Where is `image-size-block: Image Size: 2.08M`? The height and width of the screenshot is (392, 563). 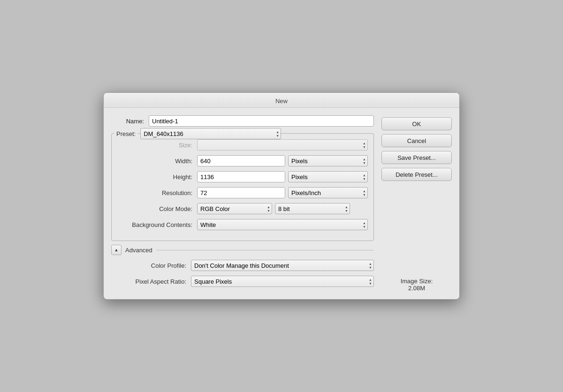
image-size-block: Image Size: 2.08M is located at coordinates (417, 271).